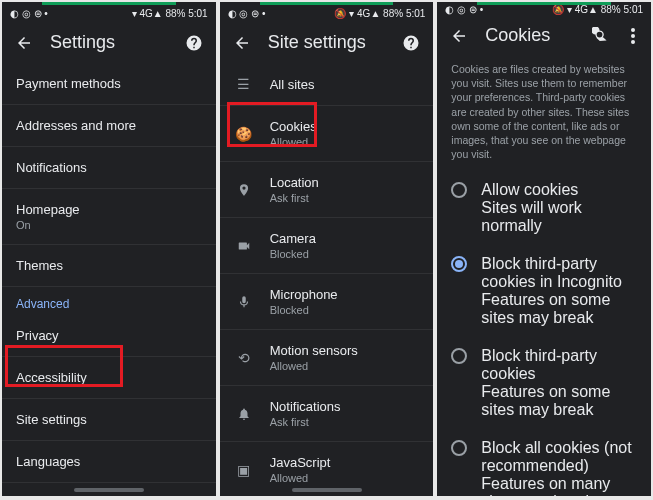 This screenshot has height=500, width=653. What do you see at coordinates (109, 168) in the screenshot?
I see `settings-item-notifications: Notifications` at bounding box center [109, 168].